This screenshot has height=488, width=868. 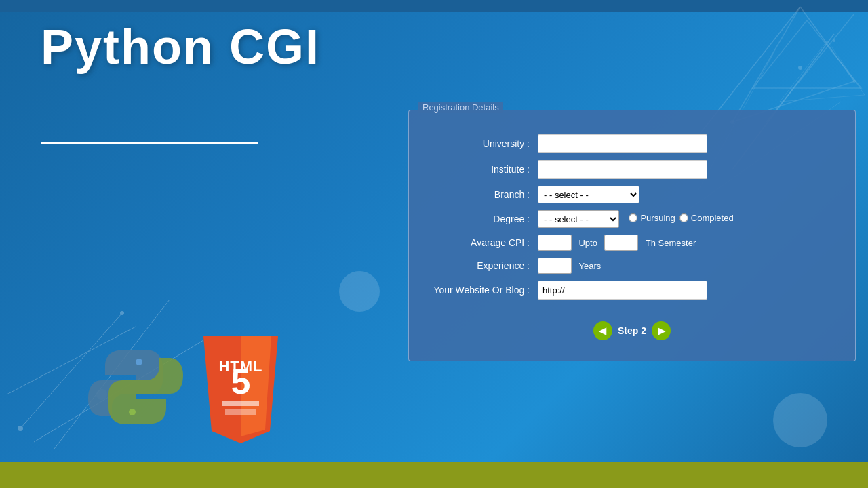 I want to click on upto-text: Upto, so click(x=587, y=243).